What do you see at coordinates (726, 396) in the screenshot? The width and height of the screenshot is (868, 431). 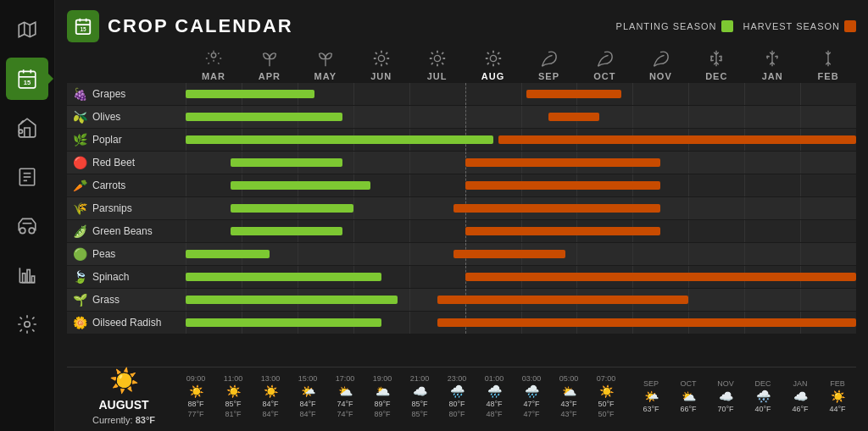 I see `future-weather-icon: ☁️` at bounding box center [726, 396].